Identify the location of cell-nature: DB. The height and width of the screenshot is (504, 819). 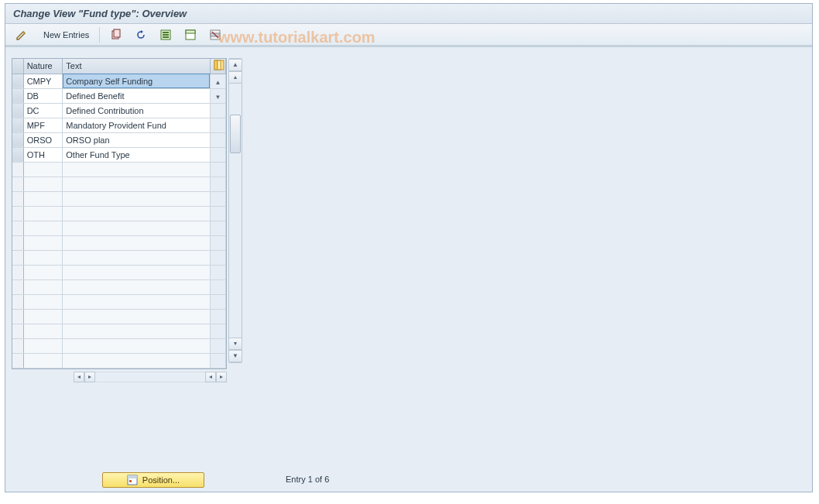
(43, 96).